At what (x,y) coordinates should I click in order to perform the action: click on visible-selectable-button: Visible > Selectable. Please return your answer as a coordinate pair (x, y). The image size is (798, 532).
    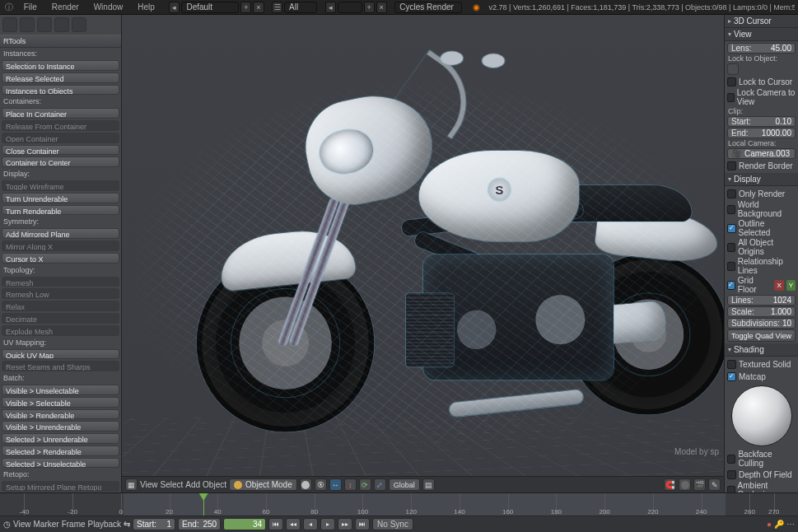
    Looking at the image, I should click on (61, 402).